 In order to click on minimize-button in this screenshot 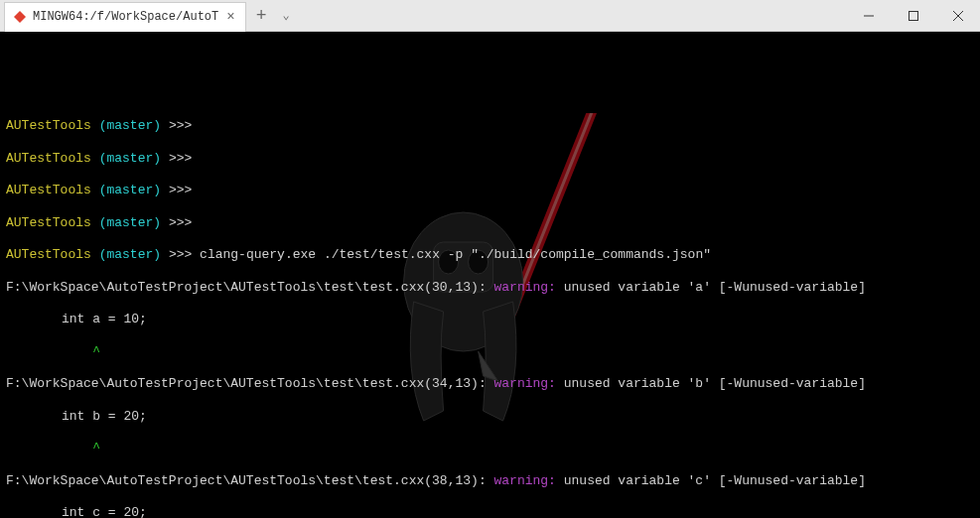, I will do `click(868, 16)`.